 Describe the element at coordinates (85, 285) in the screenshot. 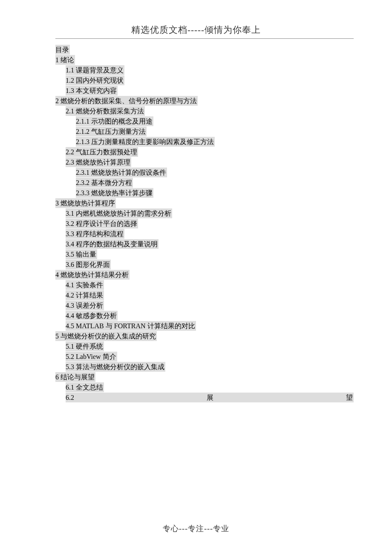

I see `toc-text: 4.1 实验条件` at that location.